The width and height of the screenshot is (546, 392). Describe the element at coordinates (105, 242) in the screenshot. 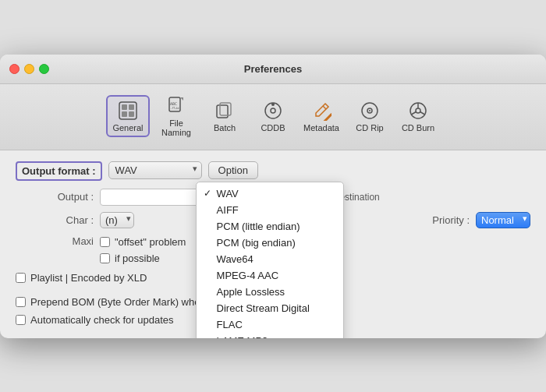

I see `offset-checkbox` at that location.